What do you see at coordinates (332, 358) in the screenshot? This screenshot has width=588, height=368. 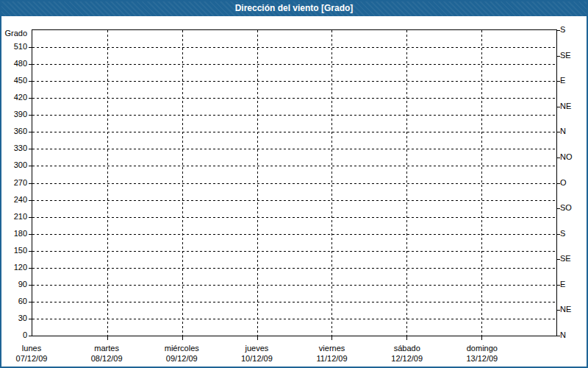 I see `day-date: 11/12/09` at bounding box center [332, 358].